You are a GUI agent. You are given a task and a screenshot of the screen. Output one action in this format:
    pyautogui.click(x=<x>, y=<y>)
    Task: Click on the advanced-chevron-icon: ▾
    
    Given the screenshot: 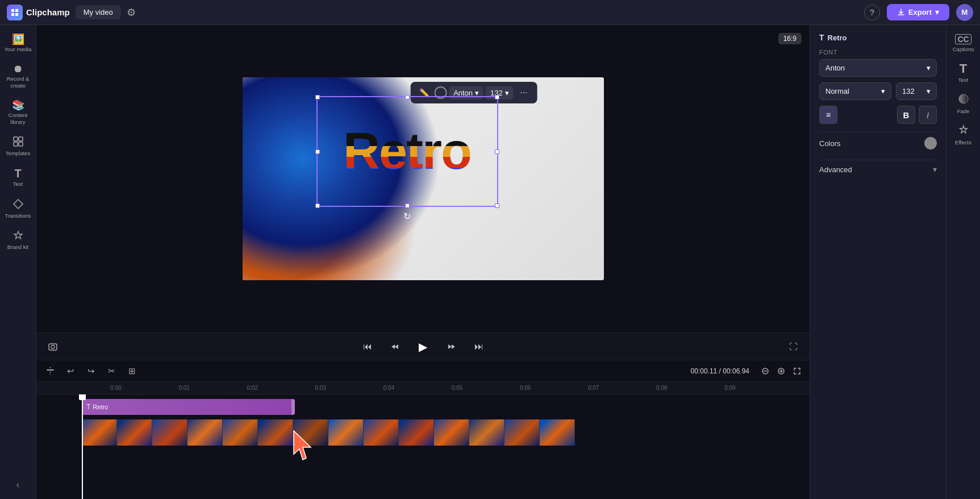 What is the action you would take?
    pyautogui.click(x=935, y=169)
    